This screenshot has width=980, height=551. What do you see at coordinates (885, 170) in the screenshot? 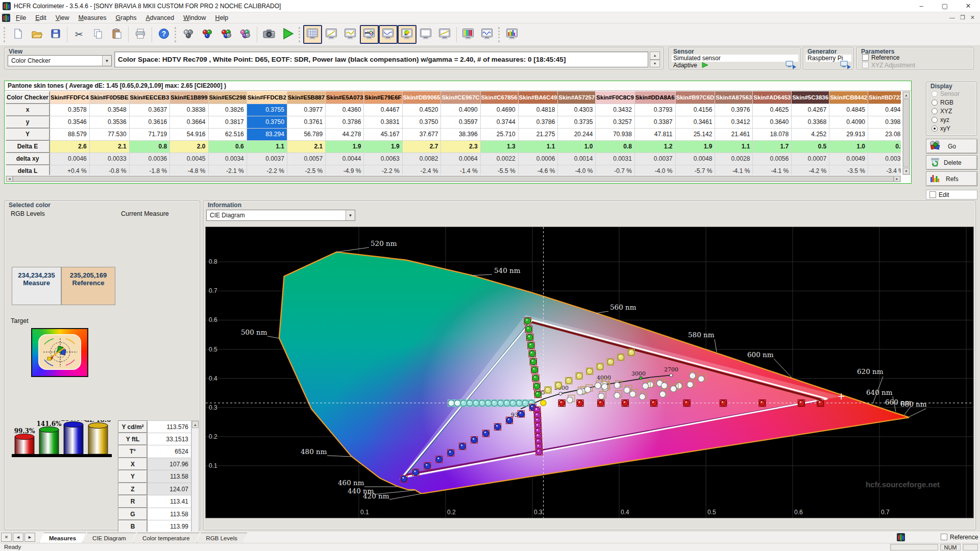
I see `table-cell: -3.4 %` at bounding box center [885, 170].